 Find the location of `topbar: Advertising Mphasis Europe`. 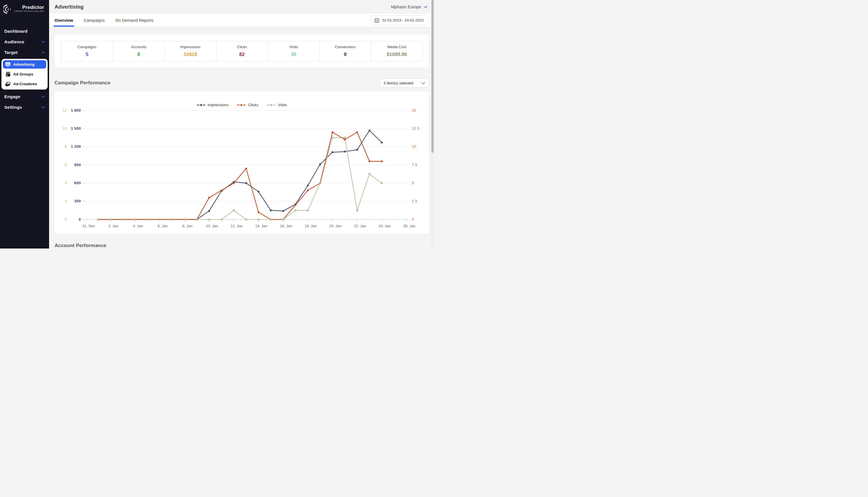

topbar: Advertising Mphasis Europe is located at coordinates (242, 7).